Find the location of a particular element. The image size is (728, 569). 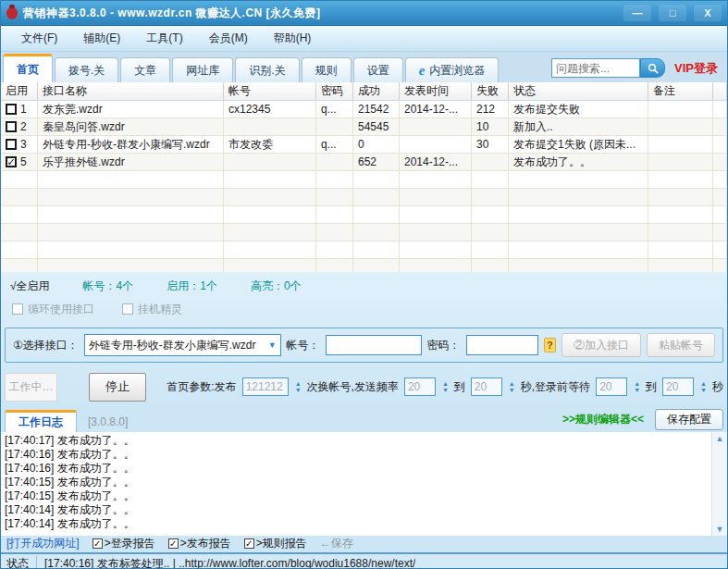

col-status: 状态 is located at coordinates (579, 91).